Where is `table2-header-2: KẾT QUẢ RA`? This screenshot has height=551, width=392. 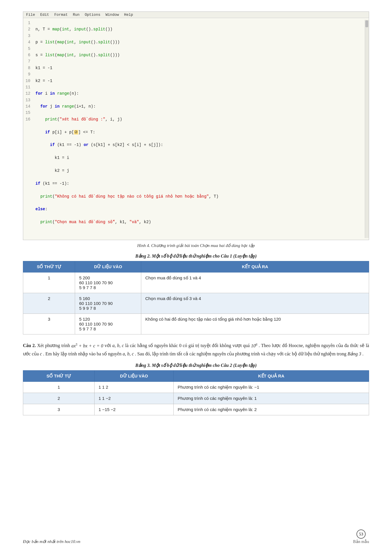
table2-header-2: KẾT QUẢ RA is located at coordinates (271, 376).